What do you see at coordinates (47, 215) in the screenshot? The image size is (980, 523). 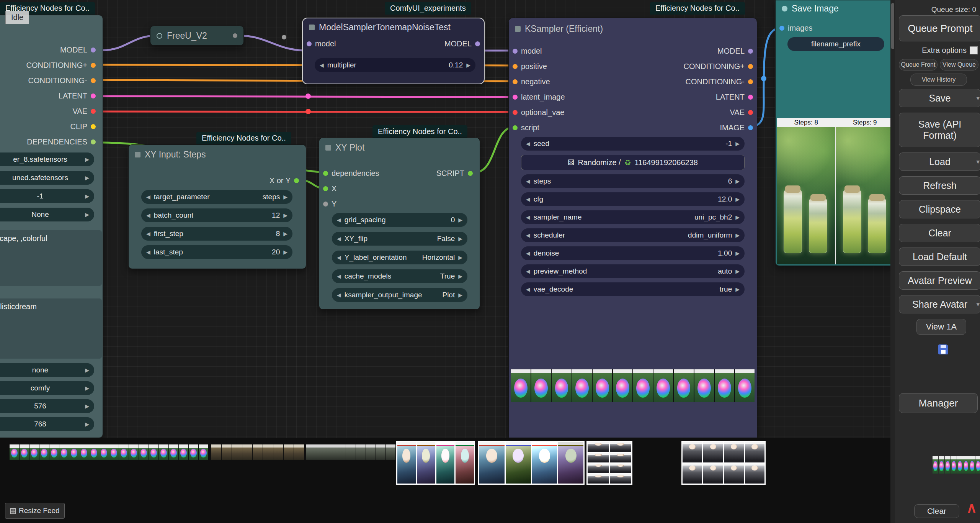 I see `widget-combo: ◀None▶` at bounding box center [47, 215].